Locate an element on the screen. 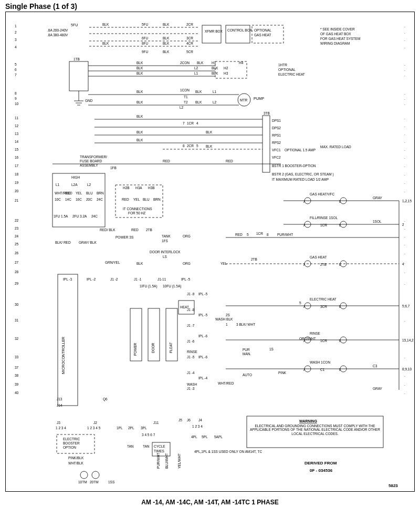 The image size is (420, 507). svg-text: OPTION is located at coordinates (69, 448).